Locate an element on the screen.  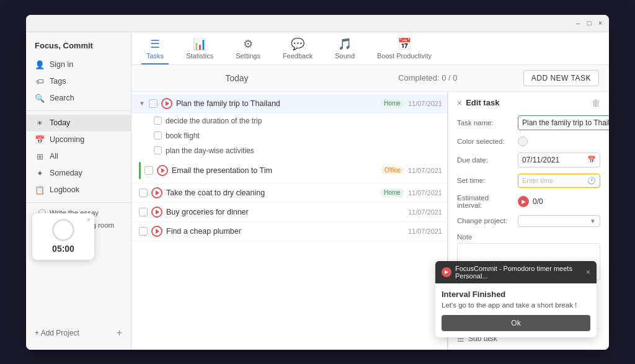
sidebar-app-title: Focus, Commit is located at coordinates (78, 47).